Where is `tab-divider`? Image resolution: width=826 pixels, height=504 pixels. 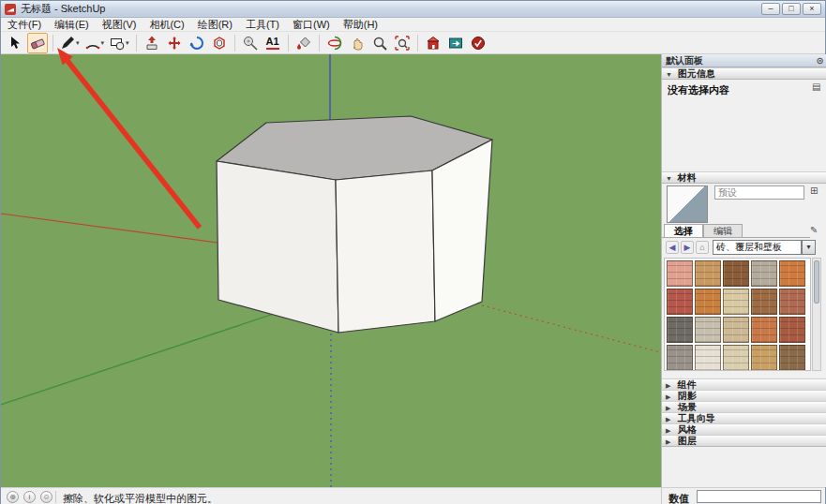 tab-divider is located at coordinates (736, 238).